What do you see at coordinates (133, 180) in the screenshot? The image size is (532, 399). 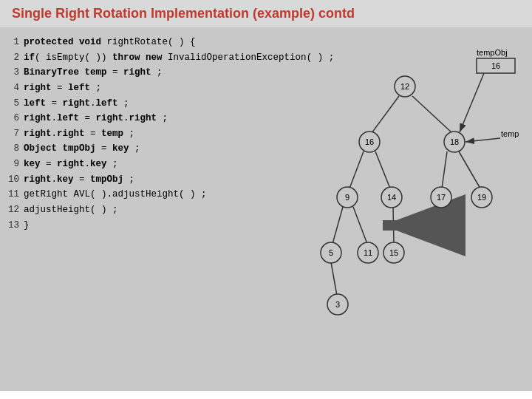 I see `code-line: 10 right.key = tmpObj ;` at bounding box center [133, 180].